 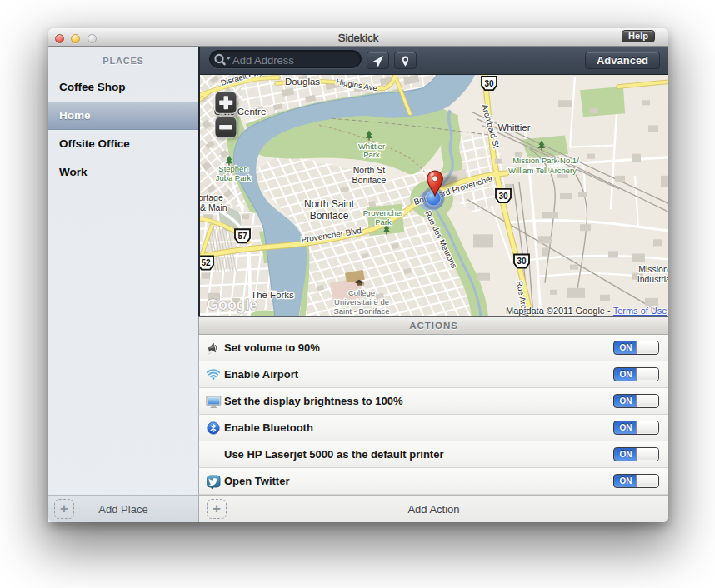 I want to click on svg-text: Whittier, so click(x=515, y=127).